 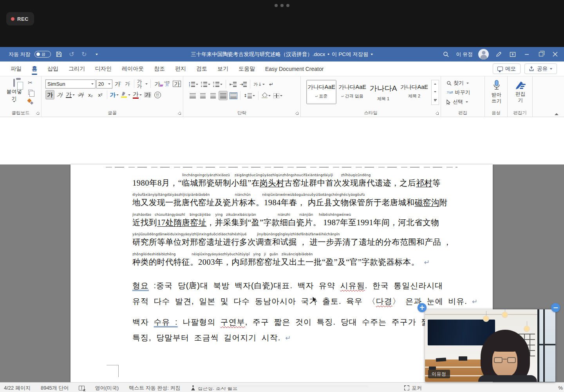 I want to click on replace-button: 가⇄ 바꾸기, so click(x=465, y=92).